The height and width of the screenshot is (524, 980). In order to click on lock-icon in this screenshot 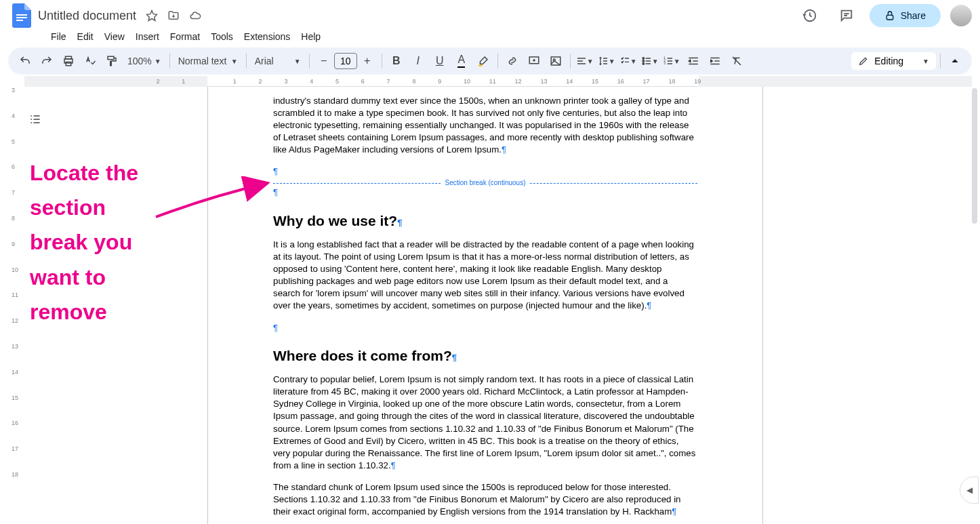, I will do `click(890, 16)`.